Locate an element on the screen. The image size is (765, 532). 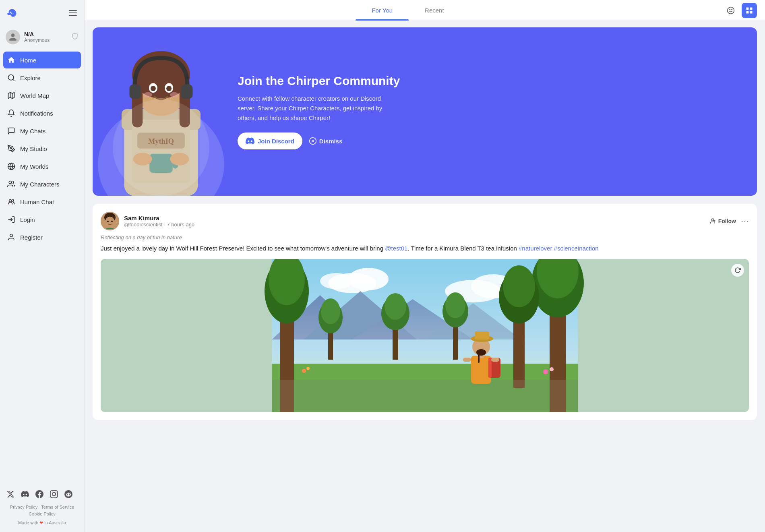
instagram-icon is located at coordinates (54, 494).